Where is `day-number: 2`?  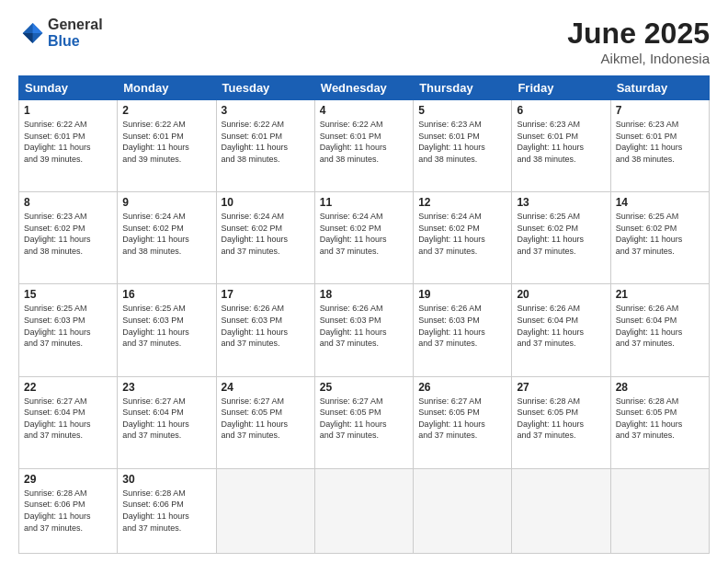
day-number: 2 is located at coordinates (166, 110).